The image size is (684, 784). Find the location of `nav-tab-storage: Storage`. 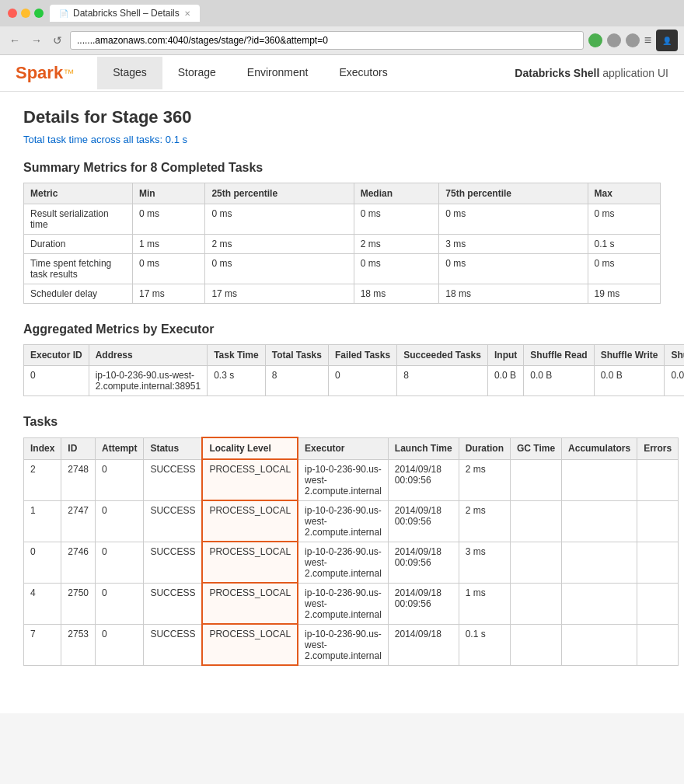

nav-tab-storage: Storage is located at coordinates (197, 73).